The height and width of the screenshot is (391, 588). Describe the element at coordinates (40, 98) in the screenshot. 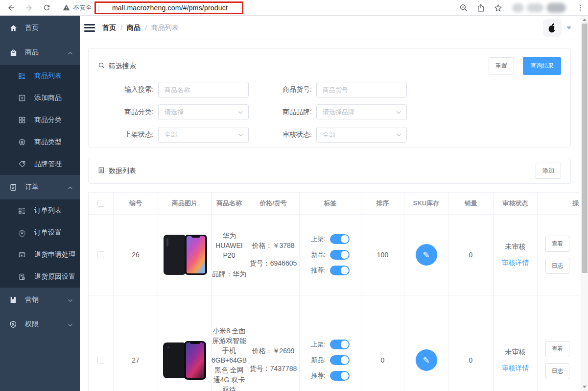

I see `sidebar-item-add-product: 添加商品` at that location.